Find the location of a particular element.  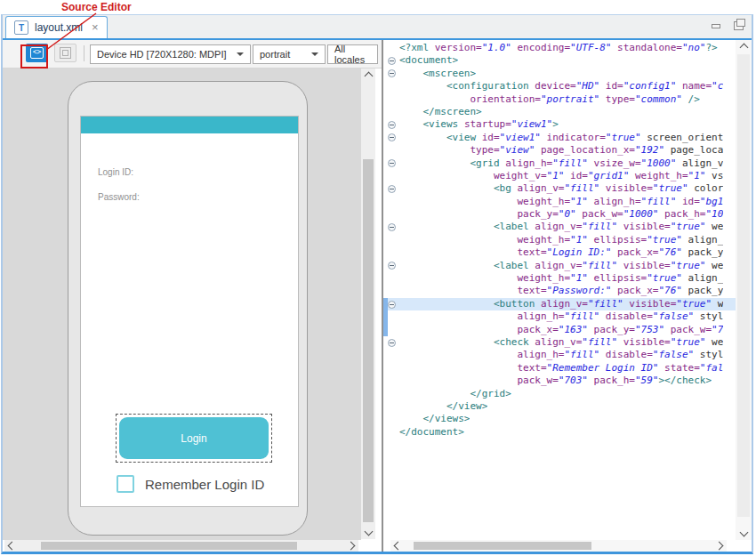

code-text: <mscreen> is located at coordinates (438, 74).